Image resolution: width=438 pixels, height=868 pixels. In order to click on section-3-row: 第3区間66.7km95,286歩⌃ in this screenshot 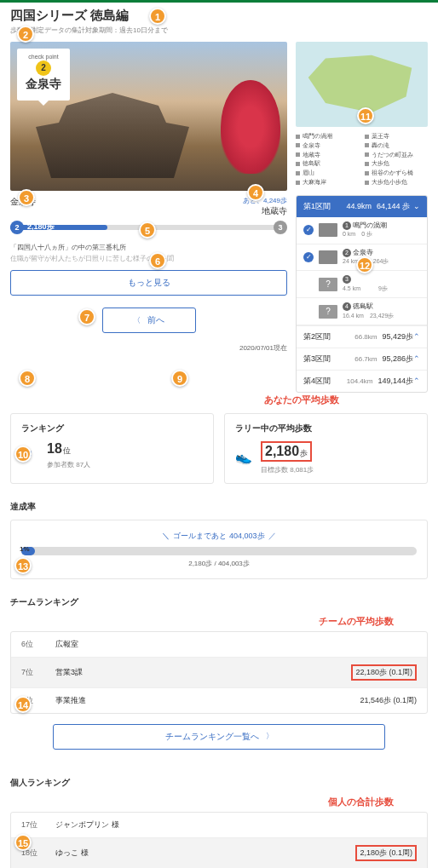, I will do `click(361, 359)`.